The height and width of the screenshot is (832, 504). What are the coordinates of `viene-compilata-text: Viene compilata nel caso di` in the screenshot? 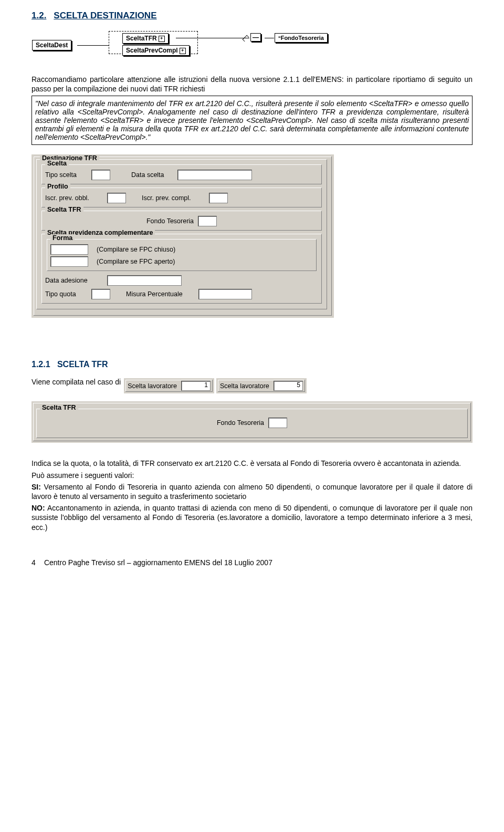 It's located at (76, 382).